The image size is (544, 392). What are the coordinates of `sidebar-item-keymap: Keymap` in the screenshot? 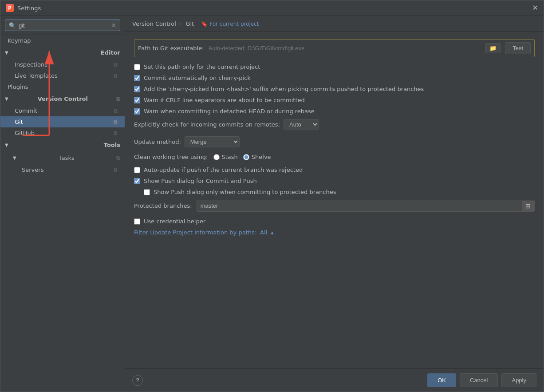 It's located at (63, 41).